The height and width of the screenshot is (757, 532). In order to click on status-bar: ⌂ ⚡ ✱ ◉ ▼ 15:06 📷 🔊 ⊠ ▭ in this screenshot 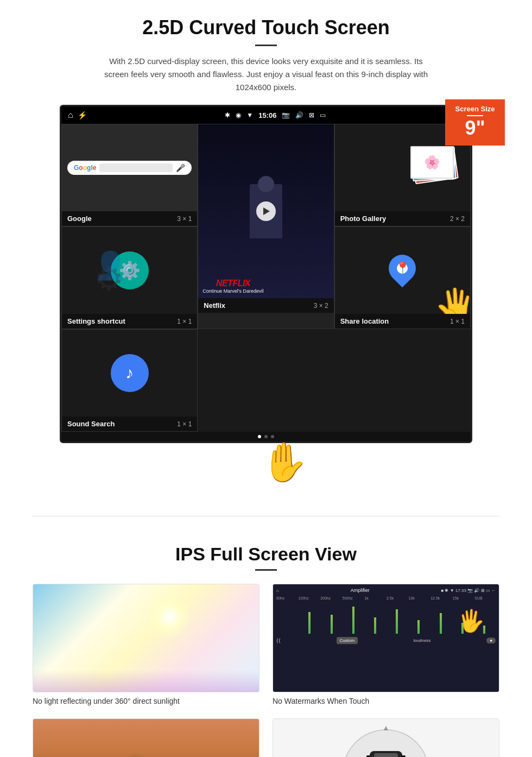, I will do `click(266, 115)`.